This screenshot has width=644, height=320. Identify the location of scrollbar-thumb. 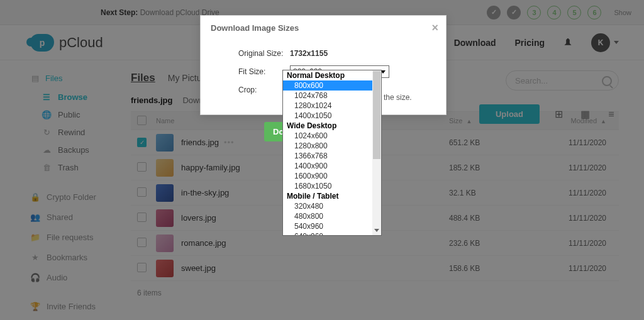
(377, 115).